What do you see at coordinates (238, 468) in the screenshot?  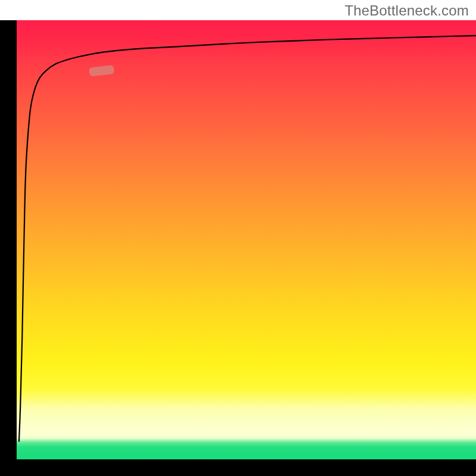 I see `x-axis-bar` at bounding box center [238, 468].